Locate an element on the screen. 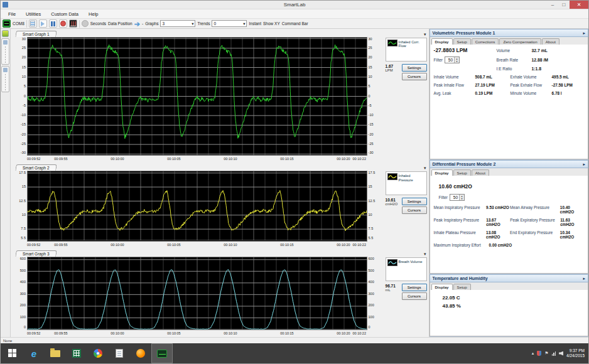  start-button is located at coordinates (13, 353).